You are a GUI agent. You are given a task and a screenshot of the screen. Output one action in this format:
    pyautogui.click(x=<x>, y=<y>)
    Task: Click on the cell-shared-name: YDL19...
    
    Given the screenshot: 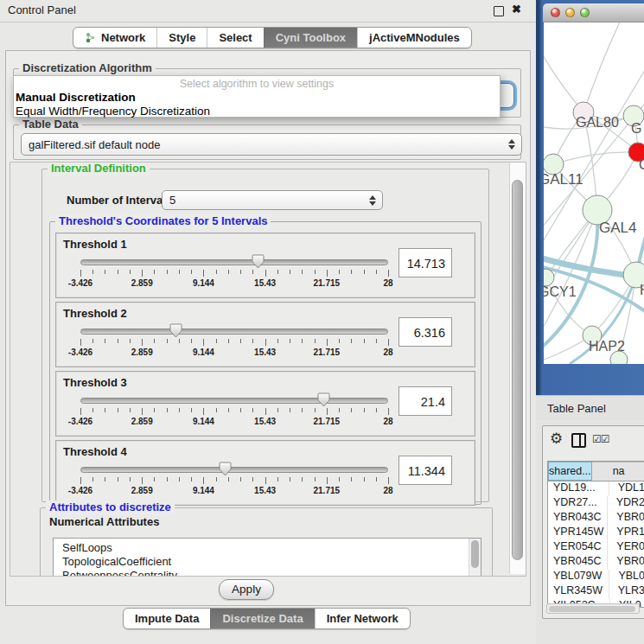 What is the action you would take?
    pyautogui.click(x=579, y=489)
    